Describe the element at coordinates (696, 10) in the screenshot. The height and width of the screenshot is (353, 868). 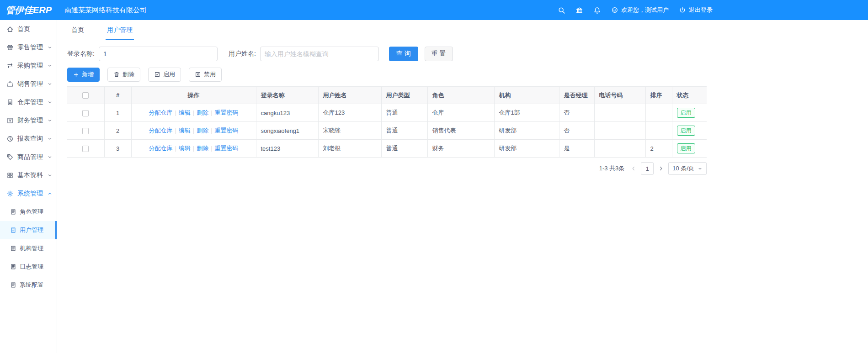
I see `logout-button: 退出登录` at that location.